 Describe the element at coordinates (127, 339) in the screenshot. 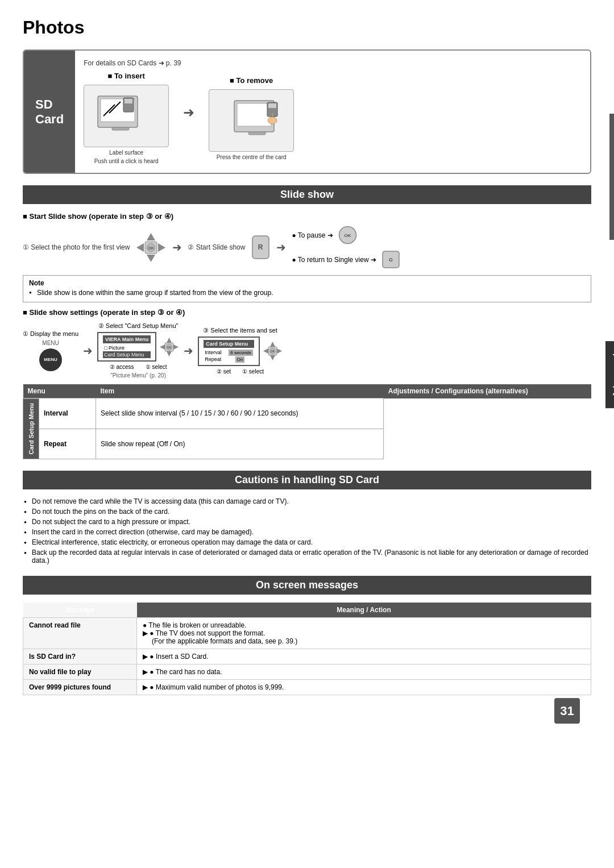

I see `main-menu-title: VIERA Main Menu` at that location.